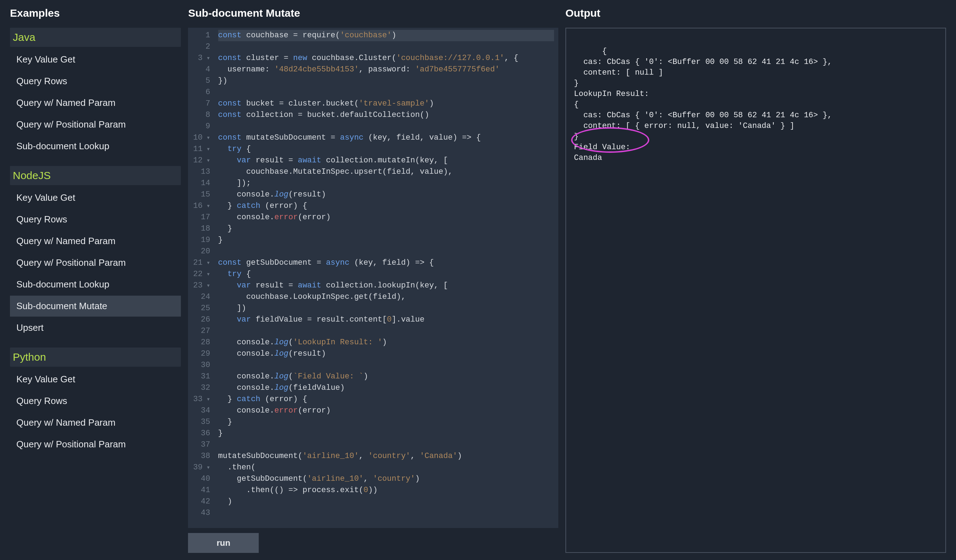 This screenshot has width=956, height=560. What do you see at coordinates (96, 37) in the screenshot?
I see `sidebar-group-java: Java` at bounding box center [96, 37].